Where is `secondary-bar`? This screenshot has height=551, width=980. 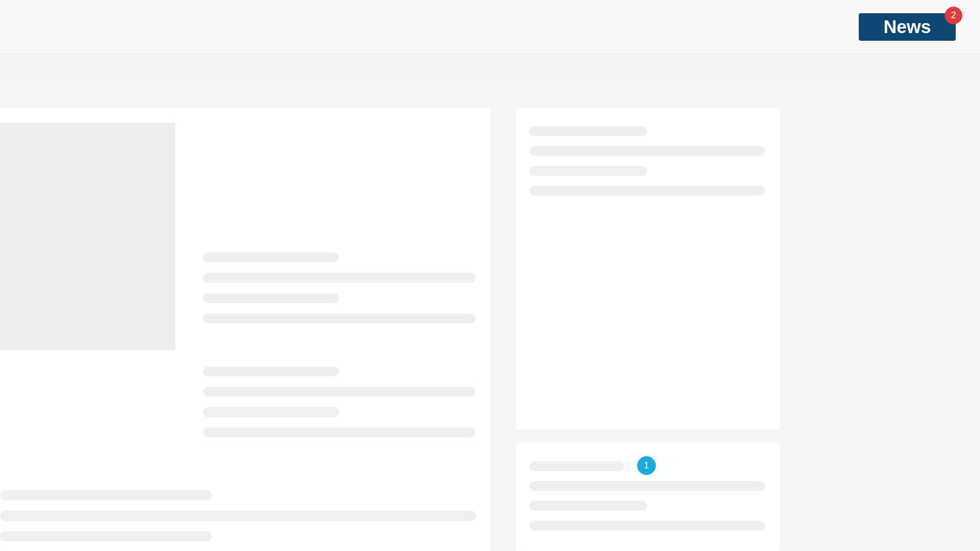
secondary-bar is located at coordinates (490, 66).